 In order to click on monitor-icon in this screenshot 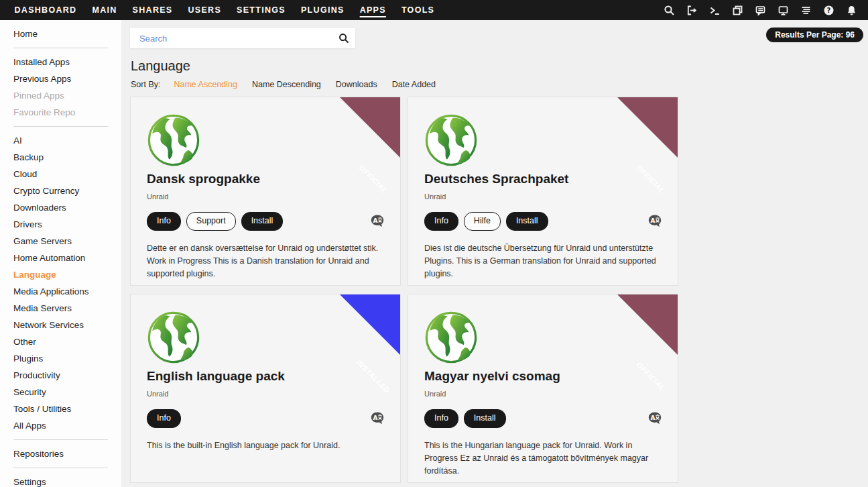, I will do `click(783, 10)`.